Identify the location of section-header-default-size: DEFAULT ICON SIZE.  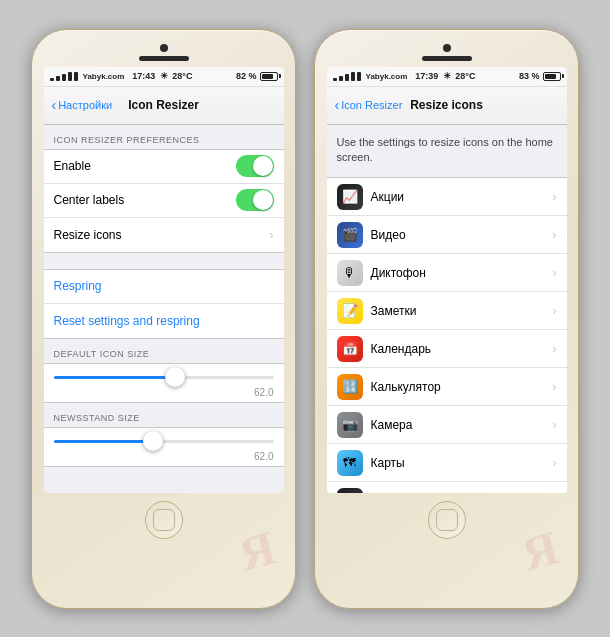
(164, 351).